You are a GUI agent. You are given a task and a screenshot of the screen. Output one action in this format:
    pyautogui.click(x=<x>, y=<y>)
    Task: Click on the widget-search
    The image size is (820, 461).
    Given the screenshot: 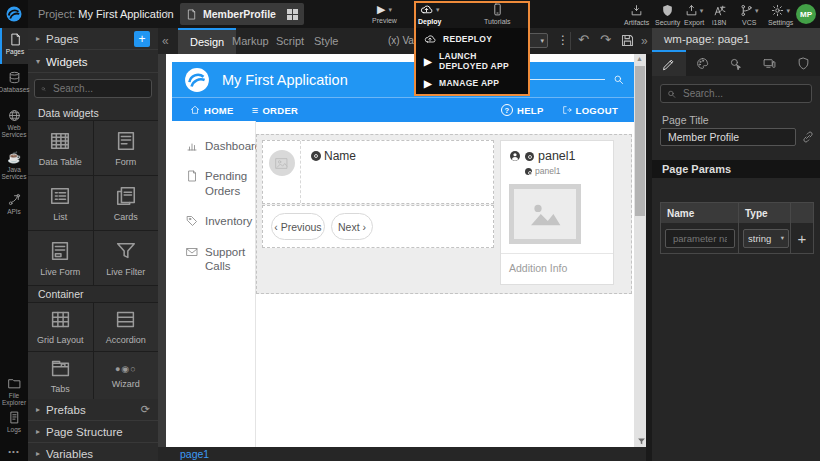 What is the action you would take?
    pyautogui.click(x=93, y=88)
    